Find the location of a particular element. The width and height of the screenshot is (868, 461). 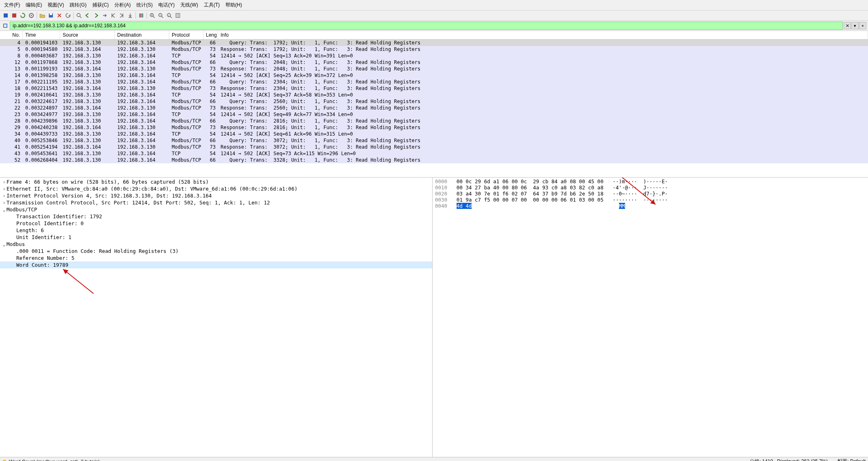

col-header-source: Source is located at coordinates (87, 35).